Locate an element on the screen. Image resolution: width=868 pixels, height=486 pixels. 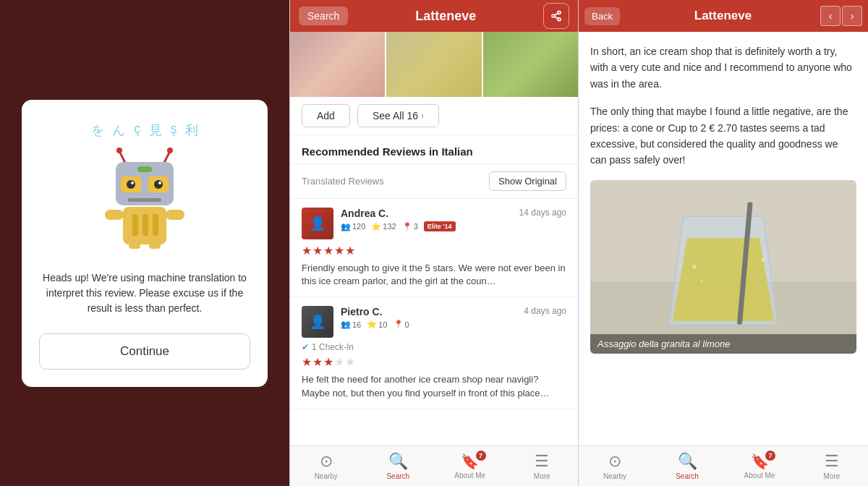
reviewer-header: 👤 Pietro C. 👥 16 ⭐ 10 is located at coordinates (434, 322).